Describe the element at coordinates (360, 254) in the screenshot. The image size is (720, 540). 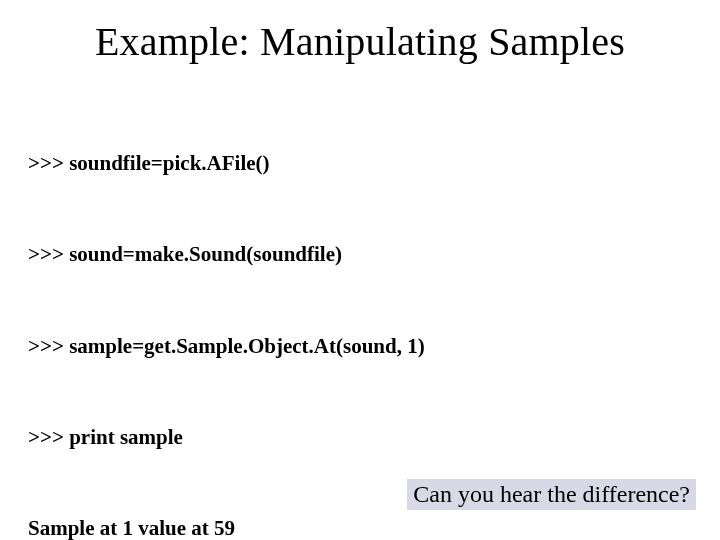
I see `code-line: >>> sound=make.Sound(soundfile)` at that location.